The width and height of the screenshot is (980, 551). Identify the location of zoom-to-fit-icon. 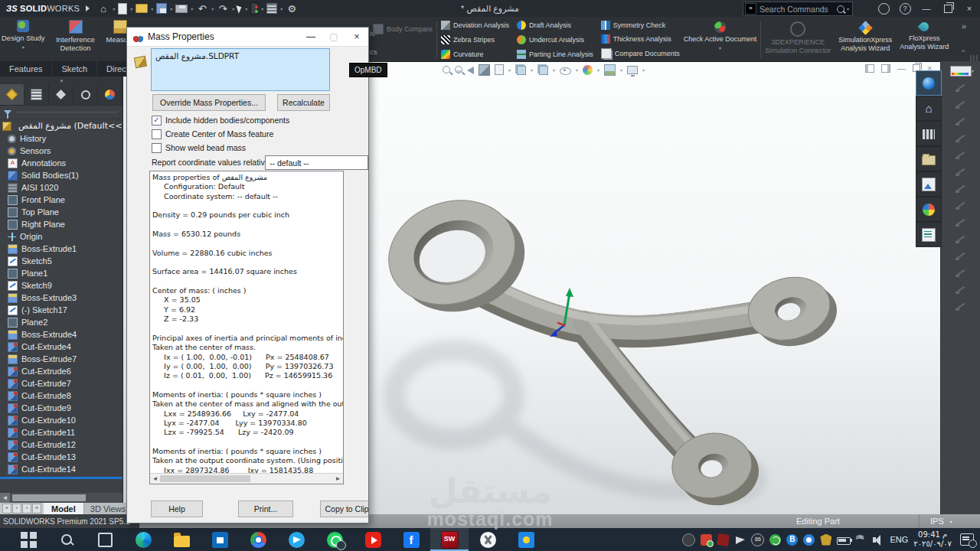
(446, 70).